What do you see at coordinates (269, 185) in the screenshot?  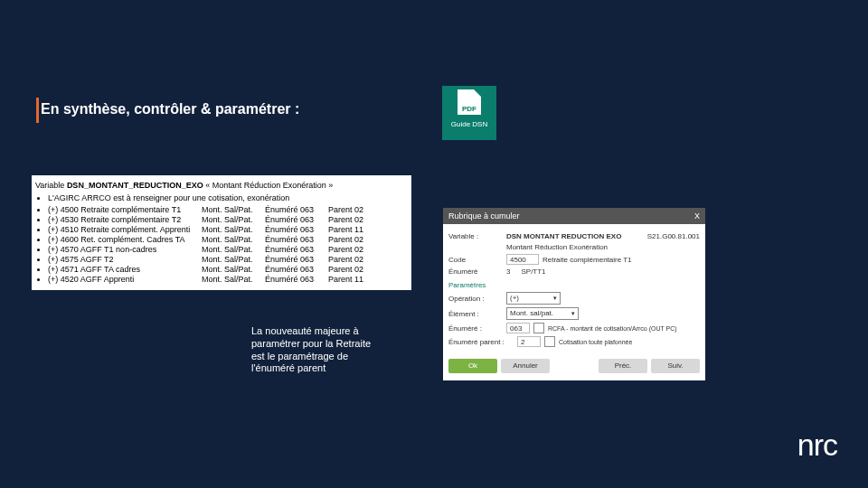 I see `header-desc: « Montant Réduction Exonération »` at bounding box center [269, 185].